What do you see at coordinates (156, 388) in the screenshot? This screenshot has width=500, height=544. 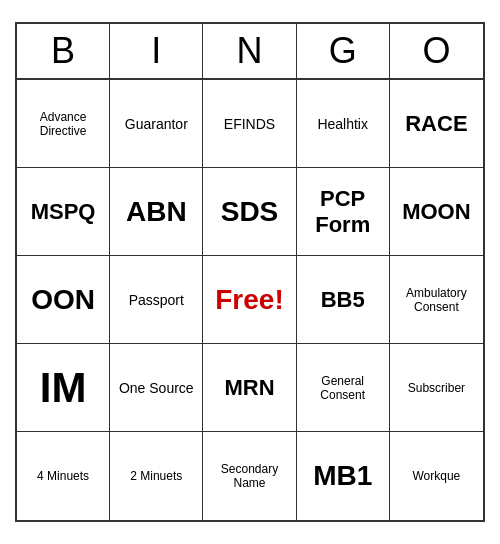 I see `bingo-cell: One Source` at bounding box center [156, 388].